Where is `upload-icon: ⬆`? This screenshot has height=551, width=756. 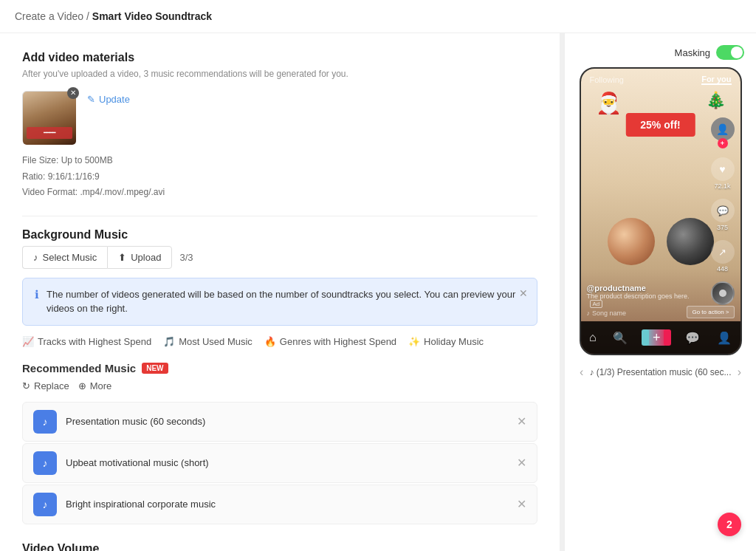
upload-icon: ⬆ is located at coordinates (123, 257).